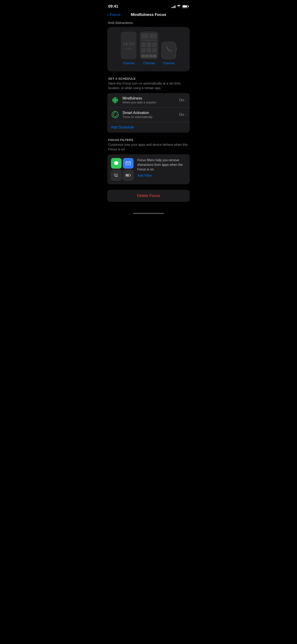  What do you see at coordinates (148, 113) in the screenshot?
I see `schedule-list-card: Mindfulness When you start a session On …` at bounding box center [148, 113].